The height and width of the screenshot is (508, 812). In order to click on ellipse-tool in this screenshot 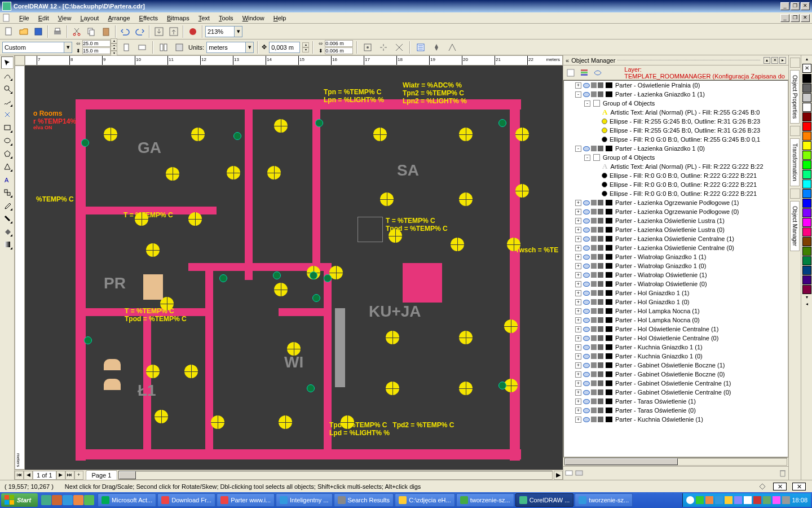, I will do `click(7, 141)`.